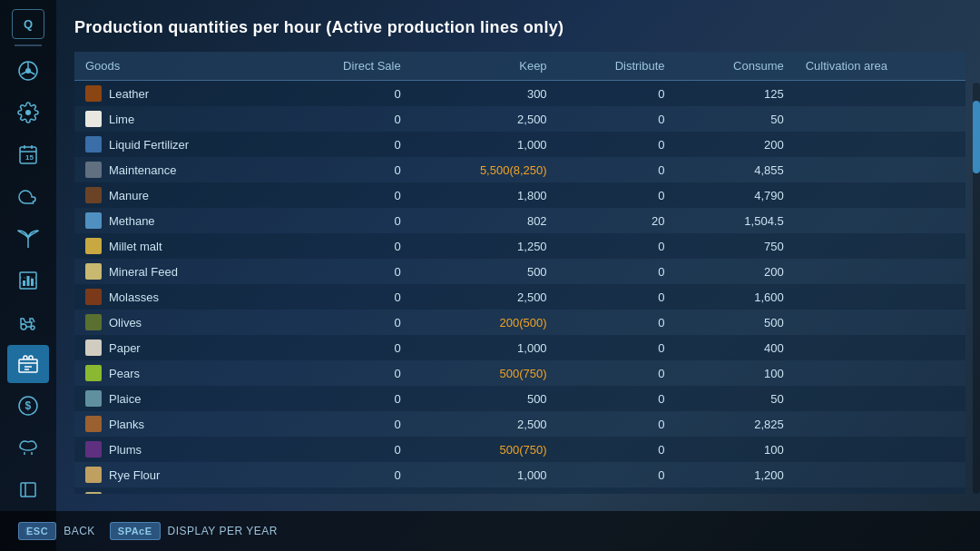 This screenshot has width=980, height=551. What do you see at coordinates (976, 137) in the screenshot?
I see `scrollbar-thumb` at bounding box center [976, 137].